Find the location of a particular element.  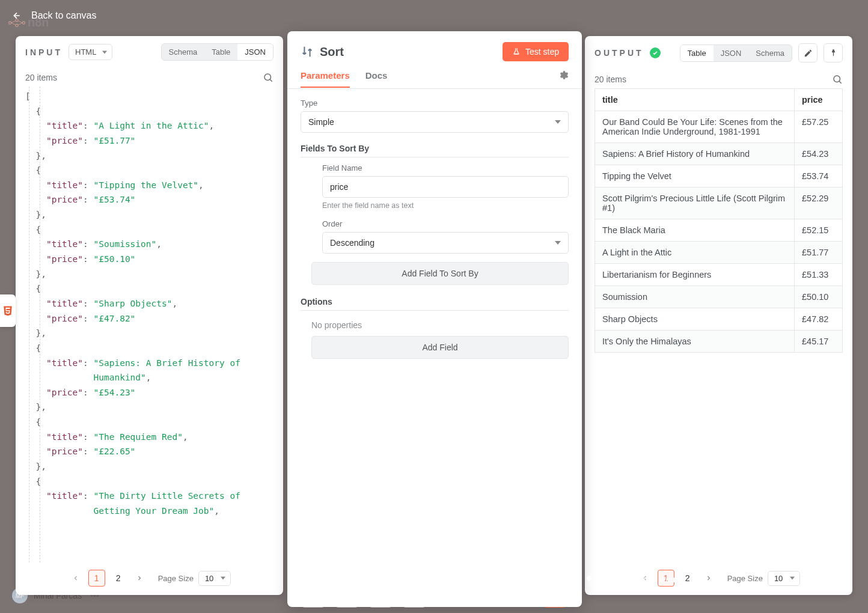

edit-output-button is located at coordinates (808, 53).